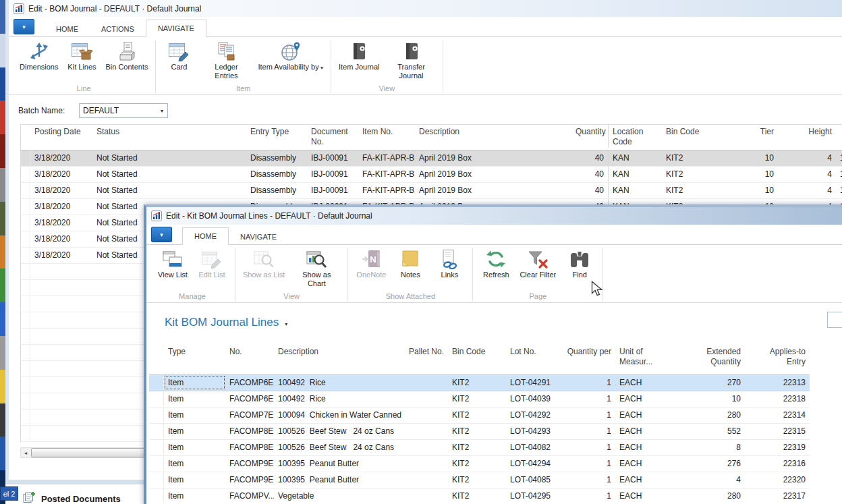 This screenshot has height=504, width=842. I want to click on clear-filter-button: Clear Filter, so click(538, 263).